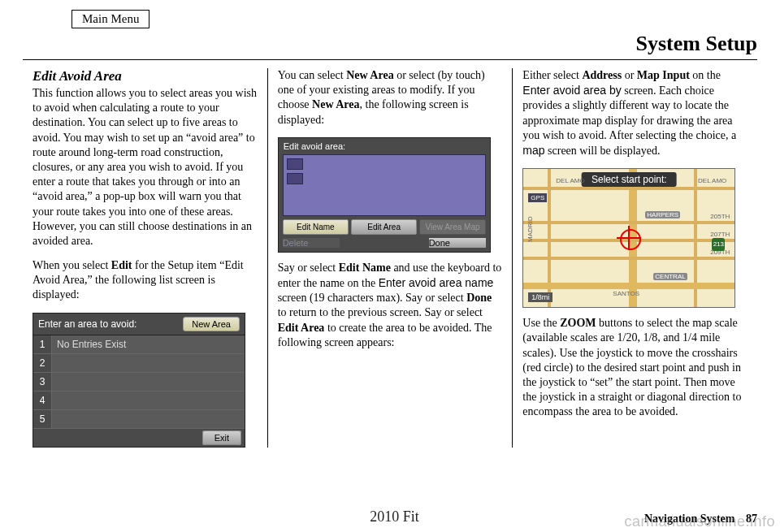 The height and width of the screenshot is (532, 780). What do you see at coordinates (311, 243) in the screenshot?
I see `delete-button: Delete` at bounding box center [311, 243].